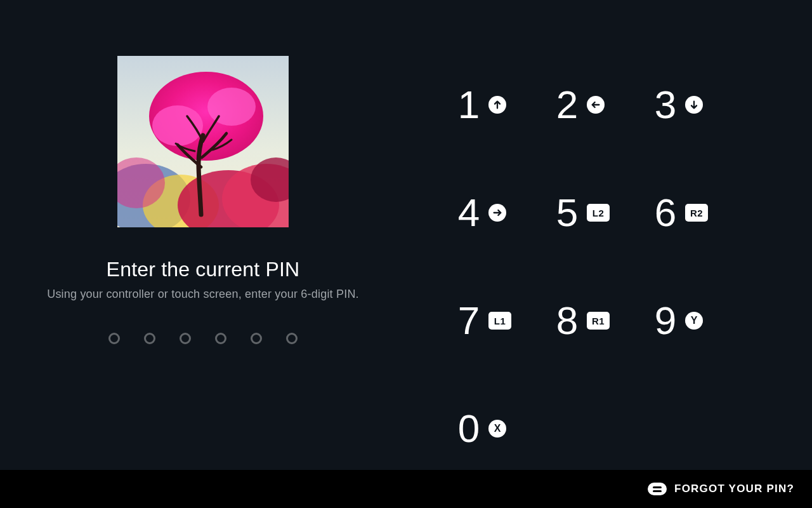  What do you see at coordinates (604, 213) in the screenshot?
I see `key-5: 5L2` at bounding box center [604, 213].